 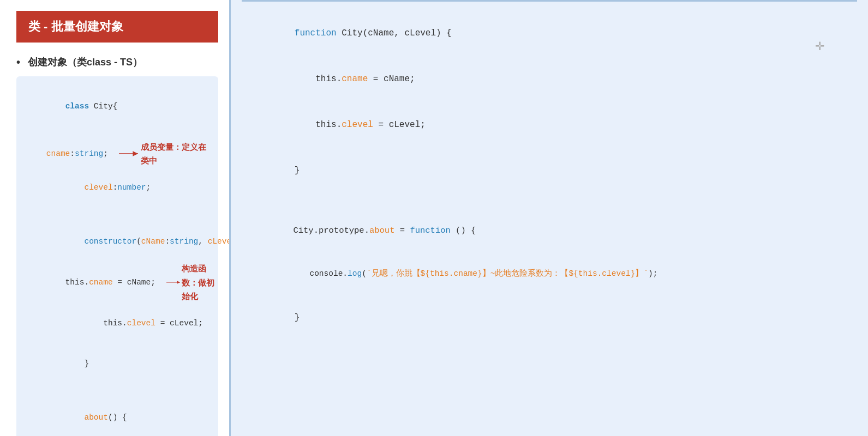 What do you see at coordinates (76, 26) in the screenshot?
I see `title-text: 类 - 批量创建对象` at bounding box center [76, 26].